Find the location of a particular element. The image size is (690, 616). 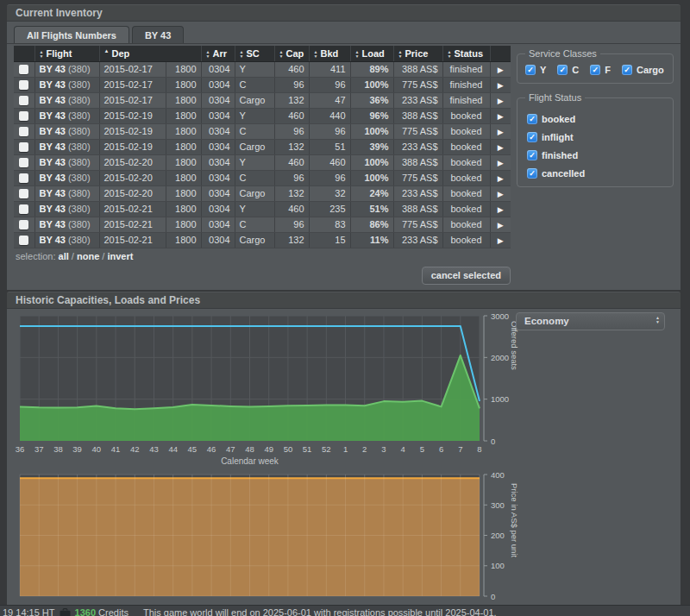

service-class-cargo: Cargo is located at coordinates (643, 70).